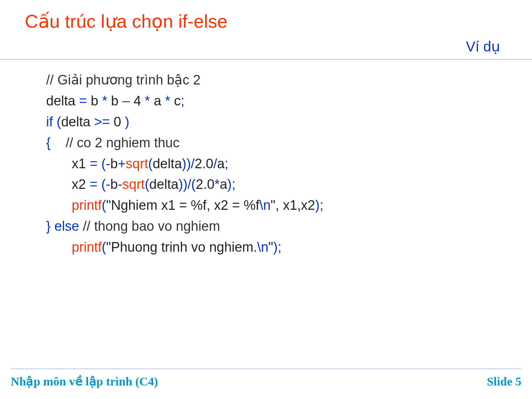 Image resolution: width=532 pixels, height=399 pixels. I want to click on footer: Nhập môn về lập trình (C4) Slide 5, so click(266, 378).